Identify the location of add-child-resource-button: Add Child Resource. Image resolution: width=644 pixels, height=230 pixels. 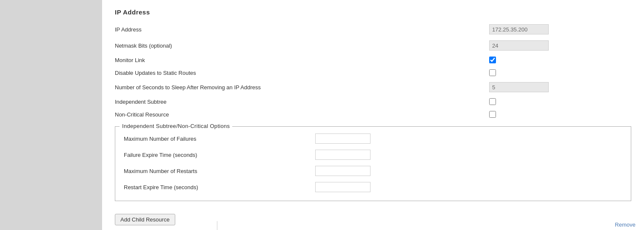
(145, 219).